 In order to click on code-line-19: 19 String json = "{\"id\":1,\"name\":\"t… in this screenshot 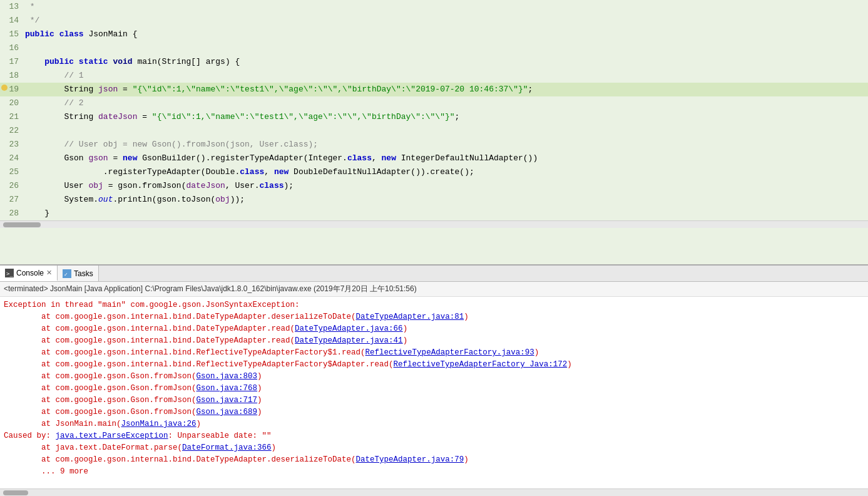, I will do `click(434, 90)`.